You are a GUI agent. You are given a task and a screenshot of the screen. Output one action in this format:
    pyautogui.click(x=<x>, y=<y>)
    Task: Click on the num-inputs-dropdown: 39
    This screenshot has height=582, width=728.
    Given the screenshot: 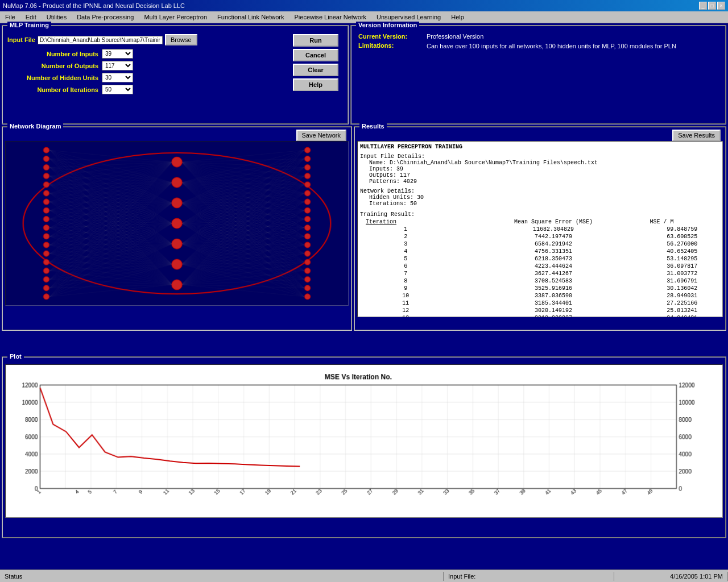 What is the action you would take?
    pyautogui.click(x=117, y=53)
    